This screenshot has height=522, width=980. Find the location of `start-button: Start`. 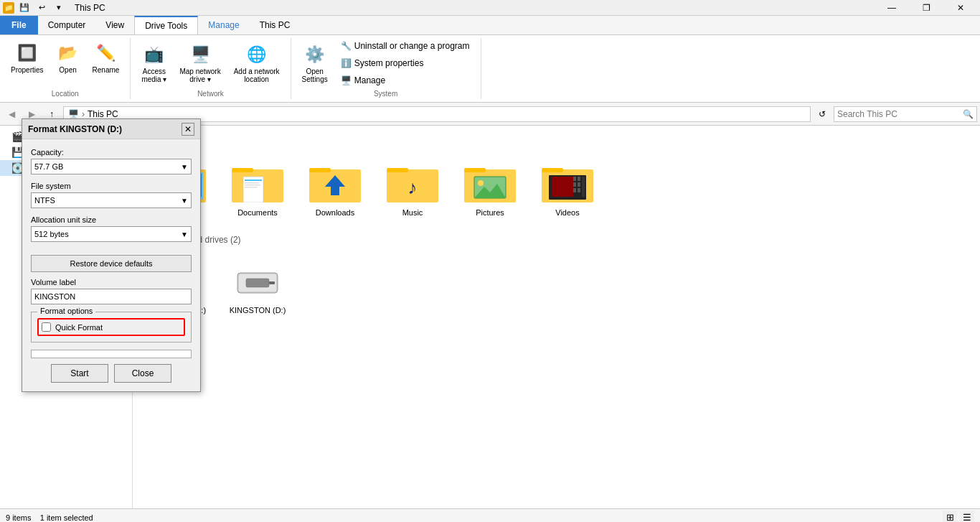

start-button: Start is located at coordinates (80, 373).